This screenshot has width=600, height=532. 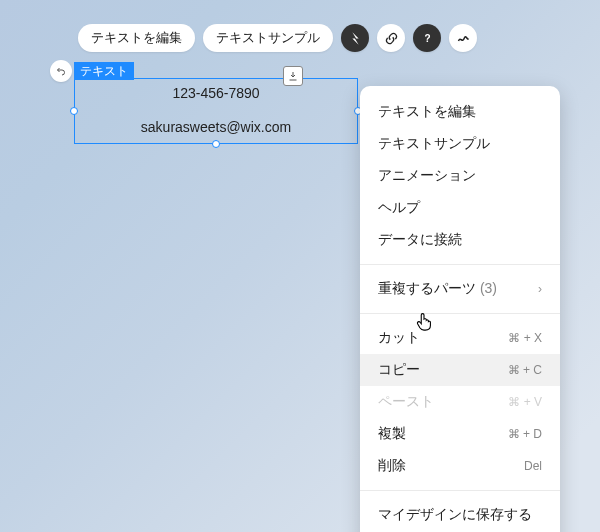 I want to click on menu-help: ヘルプ, so click(x=460, y=208).